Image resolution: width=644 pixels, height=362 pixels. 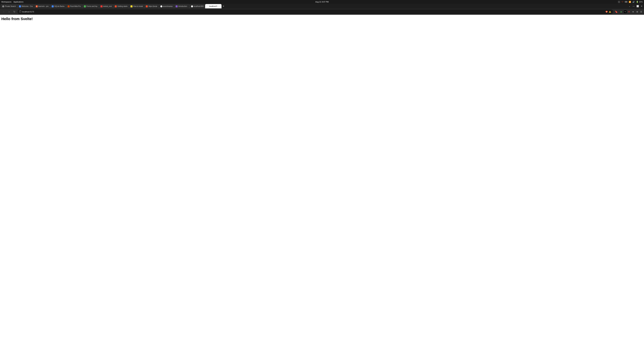 I want to click on tab-label-welcome: Welcome · Cra, so click(x=27, y=6).